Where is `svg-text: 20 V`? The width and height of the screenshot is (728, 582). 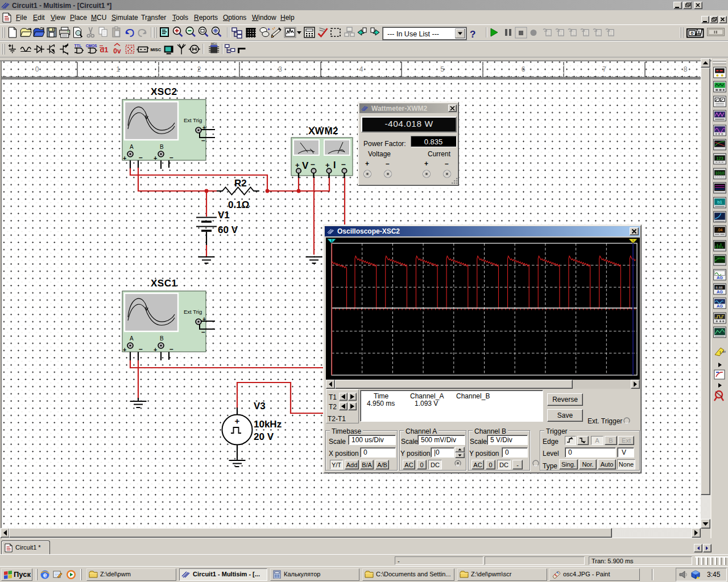 svg-text: 20 V is located at coordinates (264, 436).